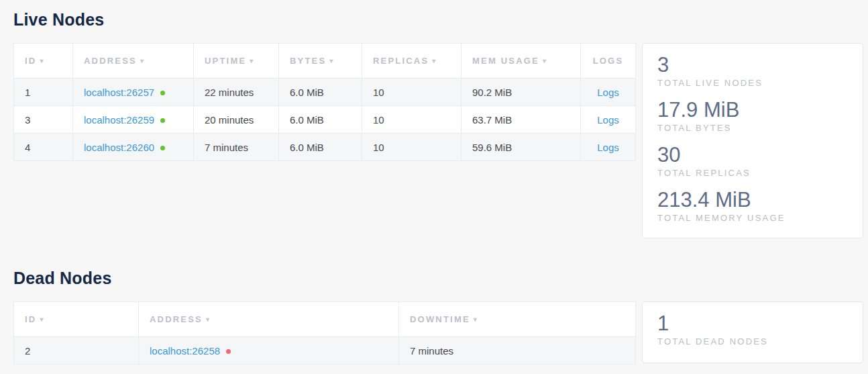 This screenshot has width=868, height=374. I want to click on node-downtime-cell: 7 minutes, so click(518, 350).